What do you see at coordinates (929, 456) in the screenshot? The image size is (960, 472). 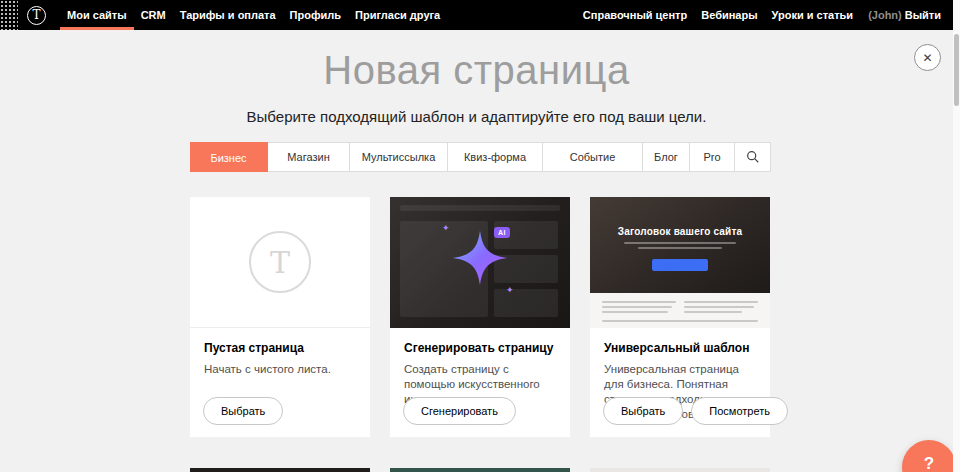 I see `help-button: ?` at bounding box center [929, 456].